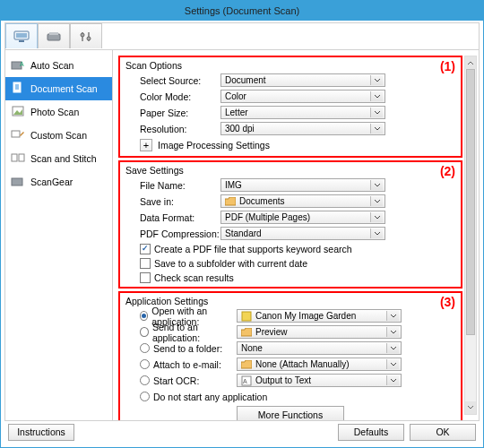 The width and height of the screenshot is (484, 448). What do you see at coordinates (145, 348) in the screenshot?
I see `radio-send-to-folder` at bounding box center [145, 348].